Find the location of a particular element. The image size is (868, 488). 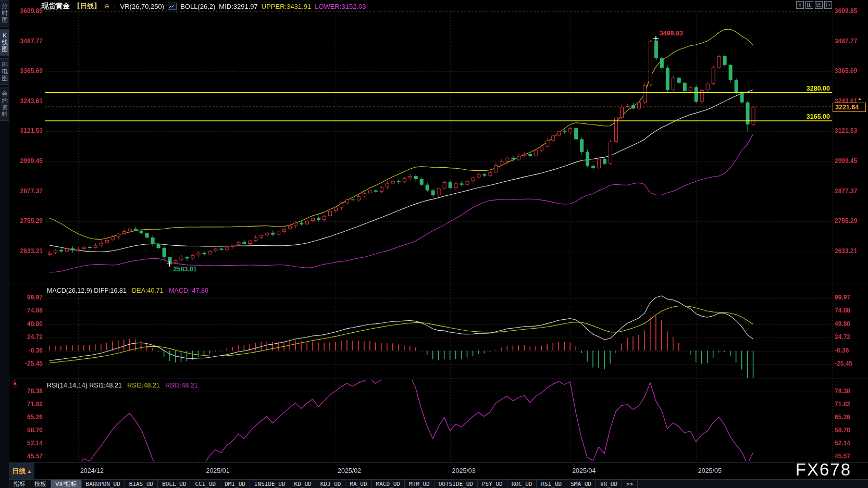

toolbar-tab-rsi-ud: RSI_UD is located at coordinates (551, 484).